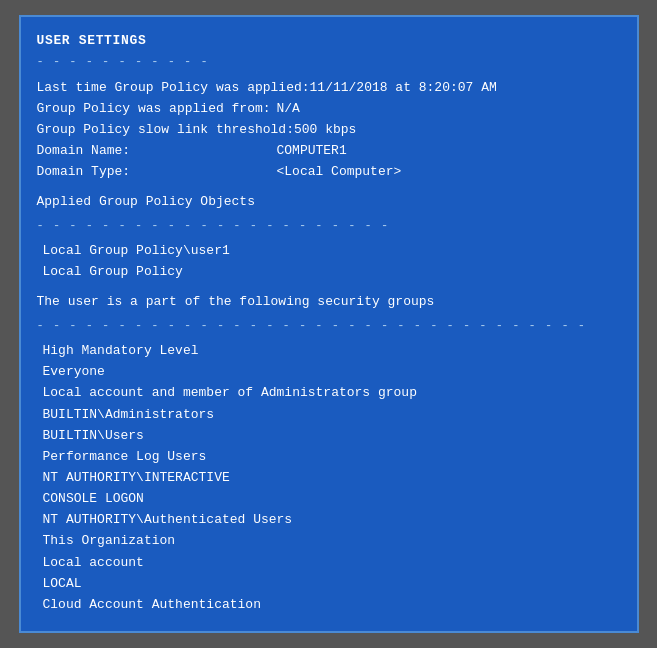  What do you see at coordinates (312, 151) in the screenshot?
I see `domain-name-value: COMPUTER1` at bounding box center [312, 151].